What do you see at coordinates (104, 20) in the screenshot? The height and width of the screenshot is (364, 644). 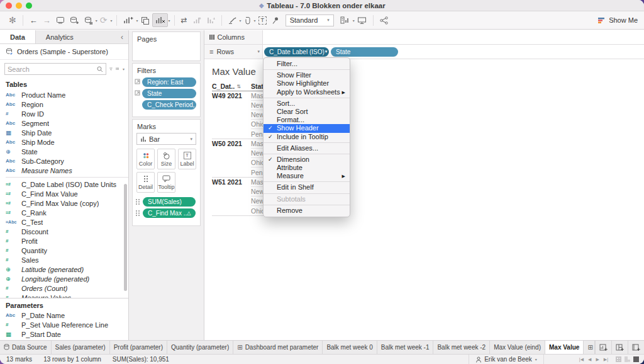 I see `run-update-icon: ⟳` at bounding box center [104, 20].